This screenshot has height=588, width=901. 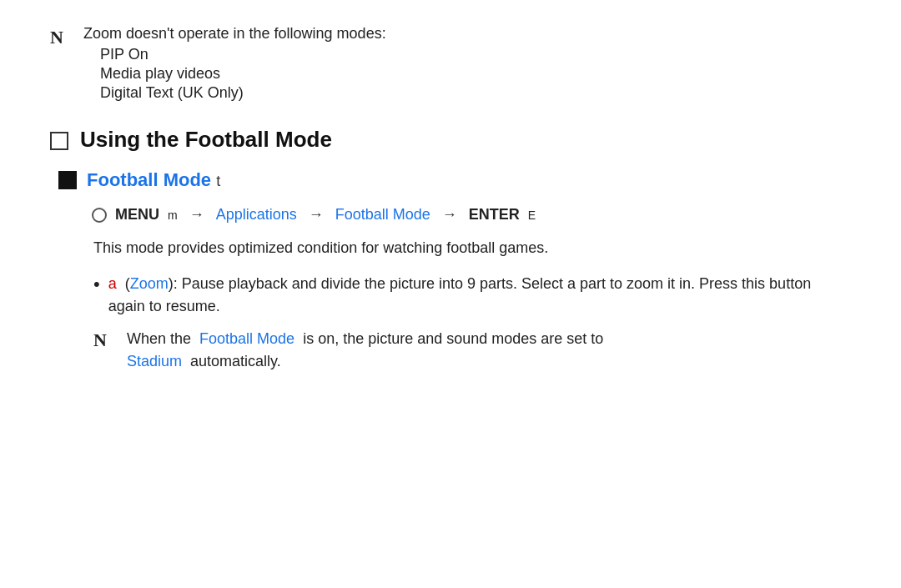 I want to click on arrow-2: →, so click(x=316, y=215).